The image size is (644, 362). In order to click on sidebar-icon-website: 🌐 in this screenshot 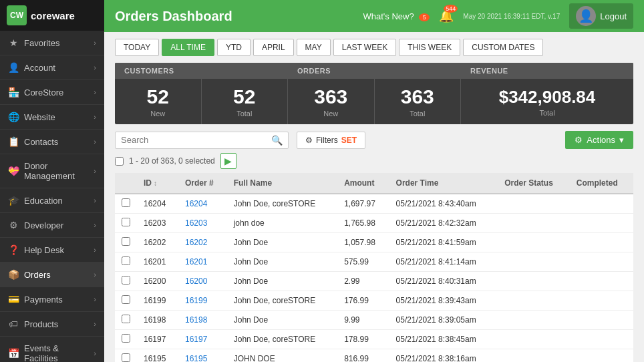, I will do `click(13, 117)`.